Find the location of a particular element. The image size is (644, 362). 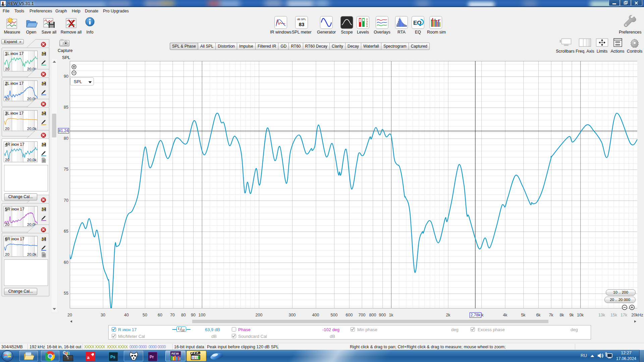

svg-text: 83 is located at coordinates (302, 24).